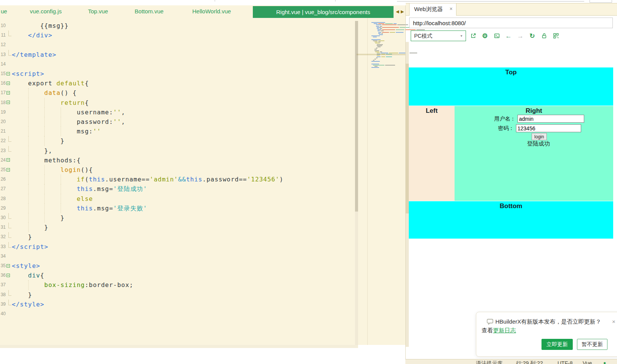 The image size is (617, 364). Describe the element at coordinates (548, 128) in the screenshot. I see `password-input` at that location.